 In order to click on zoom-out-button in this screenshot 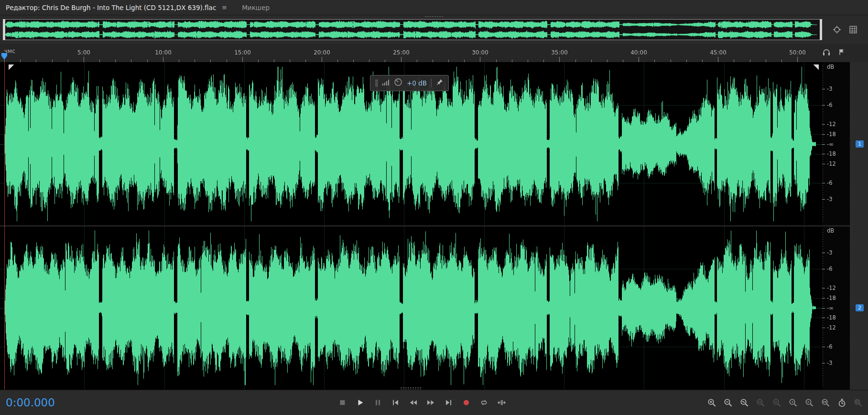, I will do `click(728, 403)`.